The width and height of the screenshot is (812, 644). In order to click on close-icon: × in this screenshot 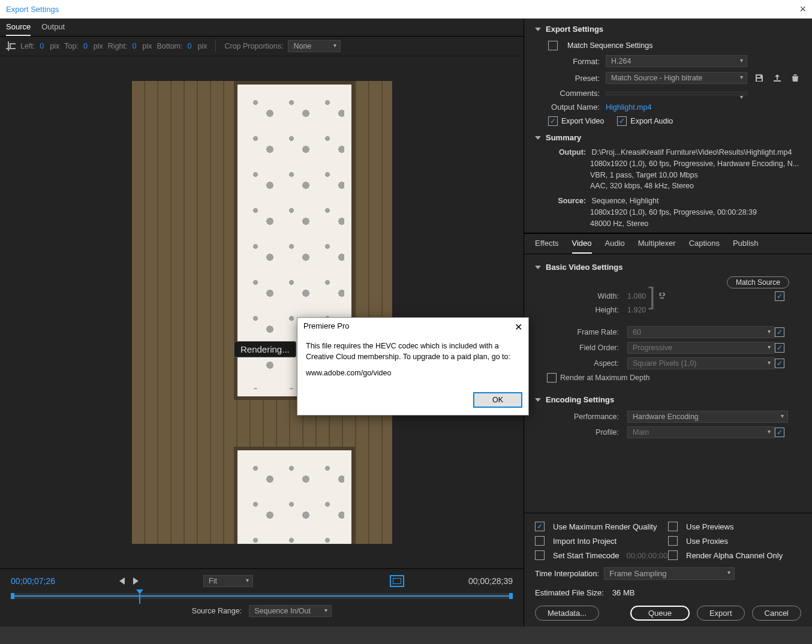, I will do `click(802, 10)`.